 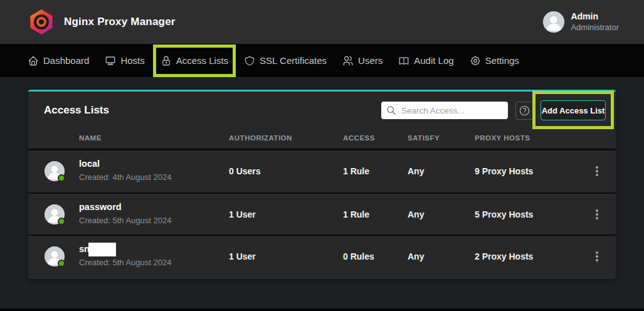 What do you see at coordinates (370, 60) in the screenshot?
I see `nav-item-label: Users` at bounding box center [370, 60].